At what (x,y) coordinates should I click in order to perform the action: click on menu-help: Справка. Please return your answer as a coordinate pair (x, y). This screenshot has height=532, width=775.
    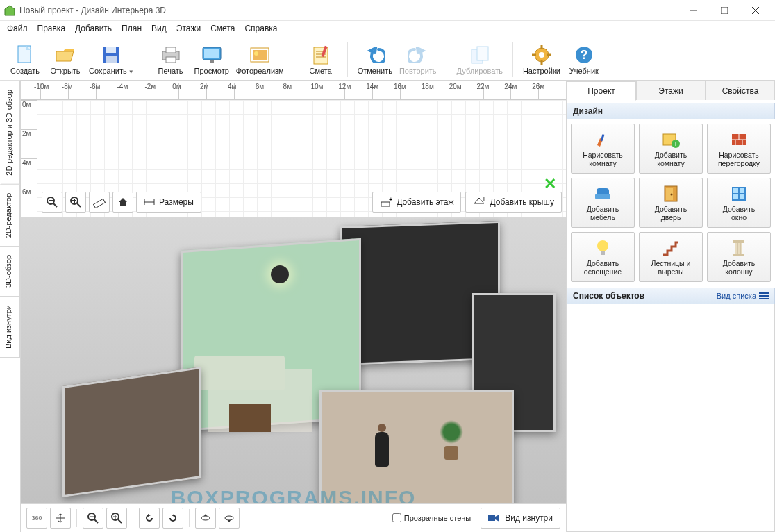
    Looking at the image, I should click on (261, 28).